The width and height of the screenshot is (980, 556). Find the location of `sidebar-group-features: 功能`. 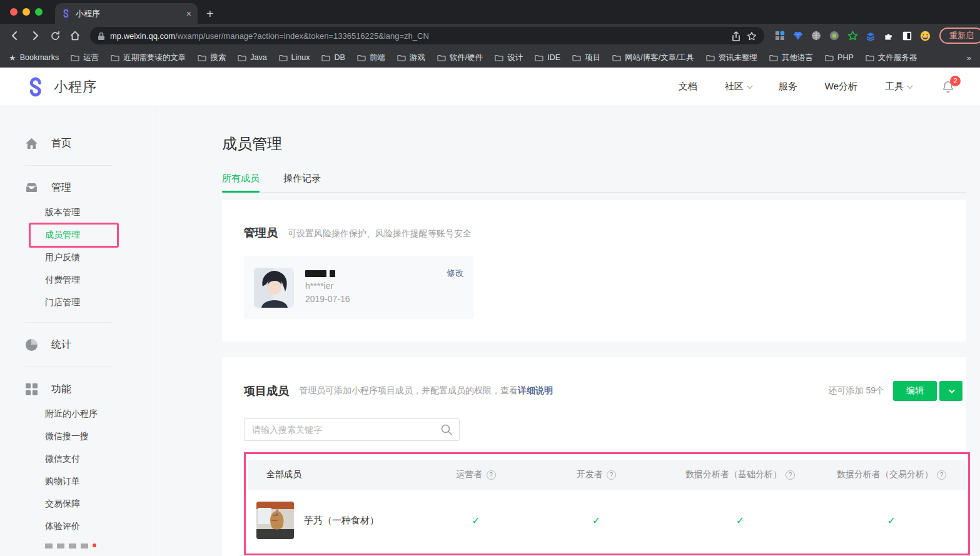

sidebar-group-features: 功能 is located at coordinates (78, 389).